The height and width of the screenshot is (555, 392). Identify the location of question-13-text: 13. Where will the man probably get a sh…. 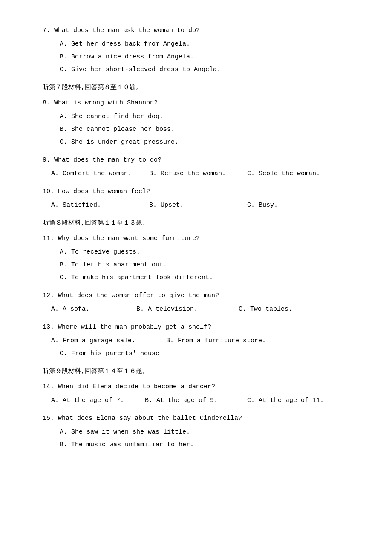
(200, 327).